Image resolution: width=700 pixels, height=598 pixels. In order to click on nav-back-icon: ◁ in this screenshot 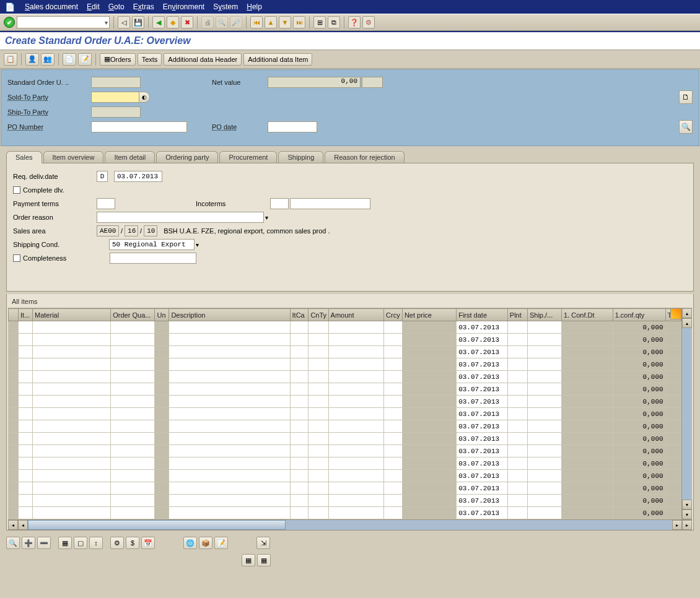, I will do `click(124, 22)`.